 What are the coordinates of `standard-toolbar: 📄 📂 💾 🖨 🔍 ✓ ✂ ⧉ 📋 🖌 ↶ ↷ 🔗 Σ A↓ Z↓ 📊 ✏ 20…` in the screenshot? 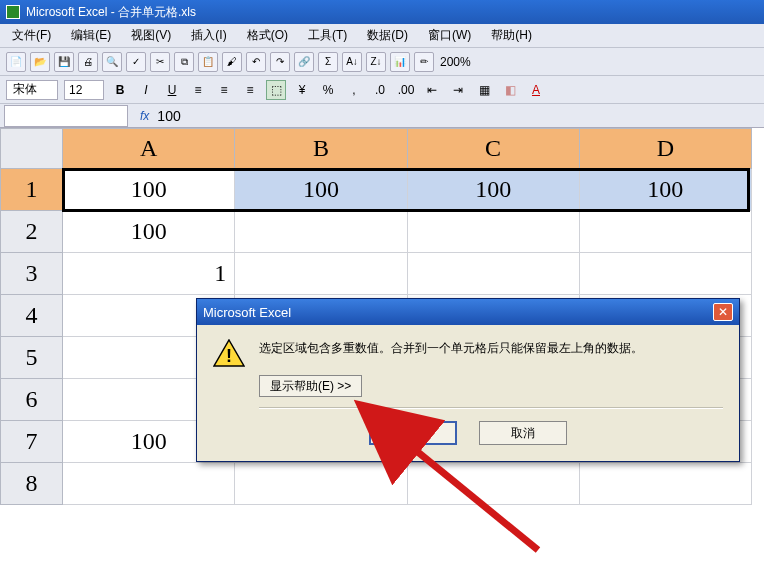 It's located at (382, 62).